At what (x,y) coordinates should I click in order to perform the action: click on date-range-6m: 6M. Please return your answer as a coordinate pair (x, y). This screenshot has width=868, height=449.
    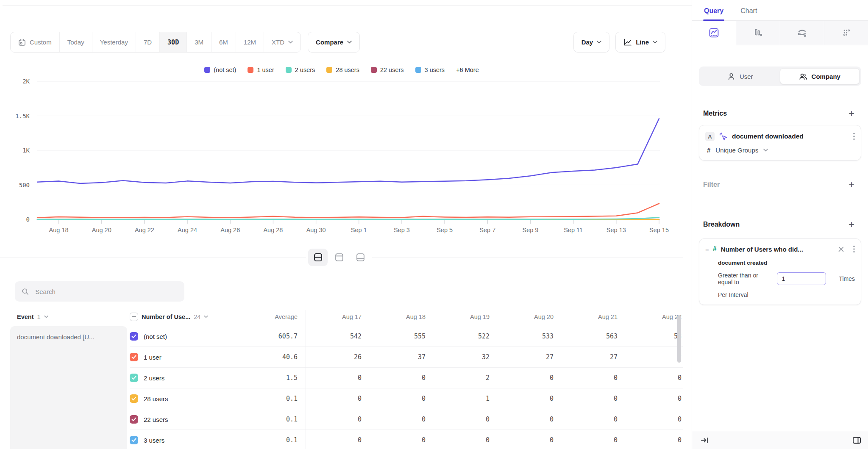
    Looking at the image, I should click on (223, 42).